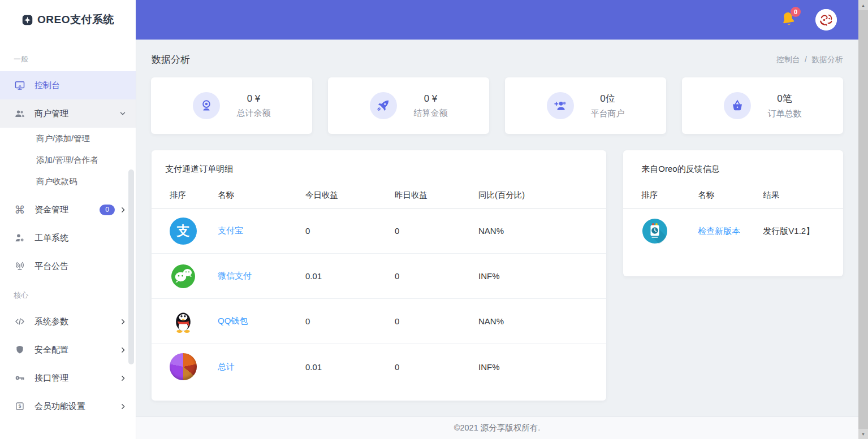  I want to click on channel-link-total: 总计, so click(261, 367).